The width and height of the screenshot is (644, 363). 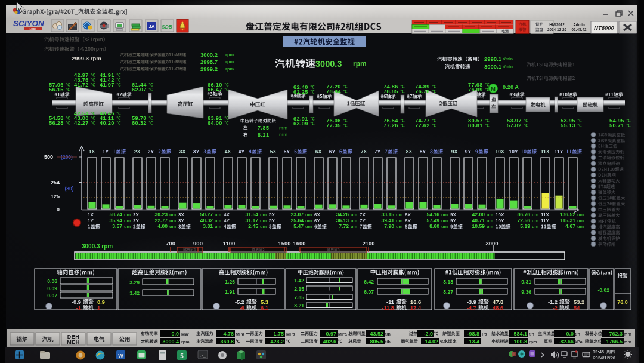 I want to click on svg-text: -0.02, so click(x=603, y=290).